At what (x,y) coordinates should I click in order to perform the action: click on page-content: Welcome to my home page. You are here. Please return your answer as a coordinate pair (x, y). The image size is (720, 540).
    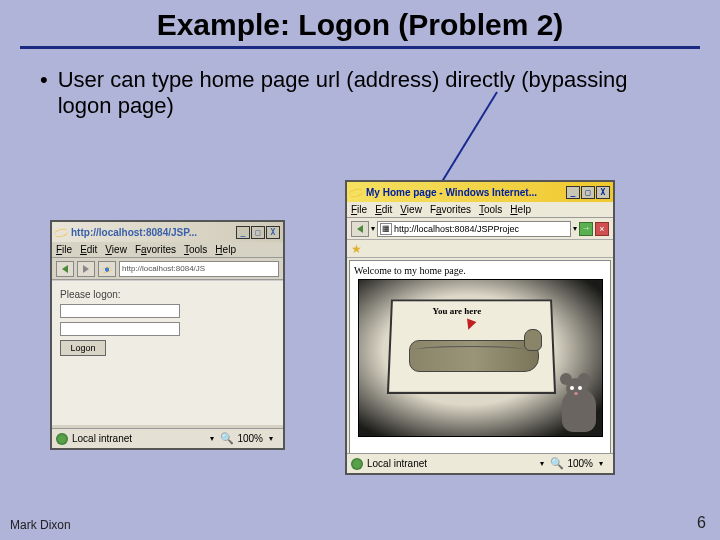
    Looking at the image, I should click on (480, 358).